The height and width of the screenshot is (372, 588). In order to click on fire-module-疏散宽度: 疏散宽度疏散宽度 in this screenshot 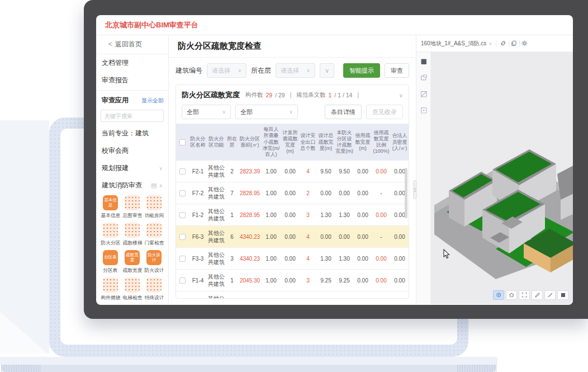, I will do `click(132, 262)`.